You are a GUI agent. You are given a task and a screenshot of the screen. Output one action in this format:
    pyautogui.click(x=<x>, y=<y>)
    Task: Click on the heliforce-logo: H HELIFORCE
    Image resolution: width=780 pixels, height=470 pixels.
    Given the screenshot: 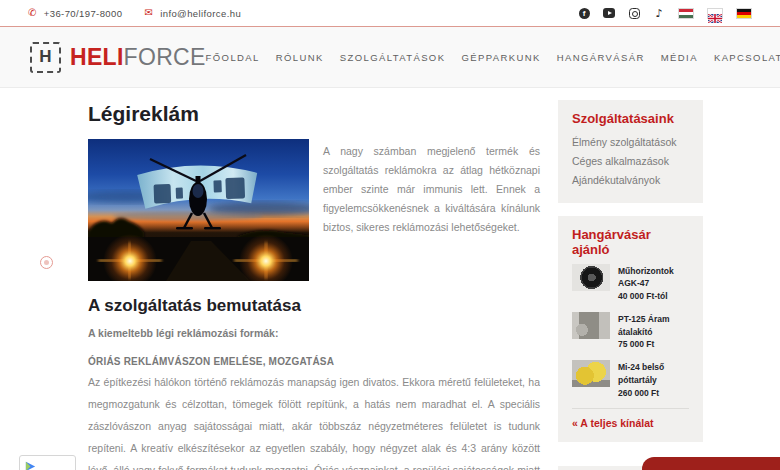 What is the action you would take?
    pyautogui.click(x=118, y=58)
    